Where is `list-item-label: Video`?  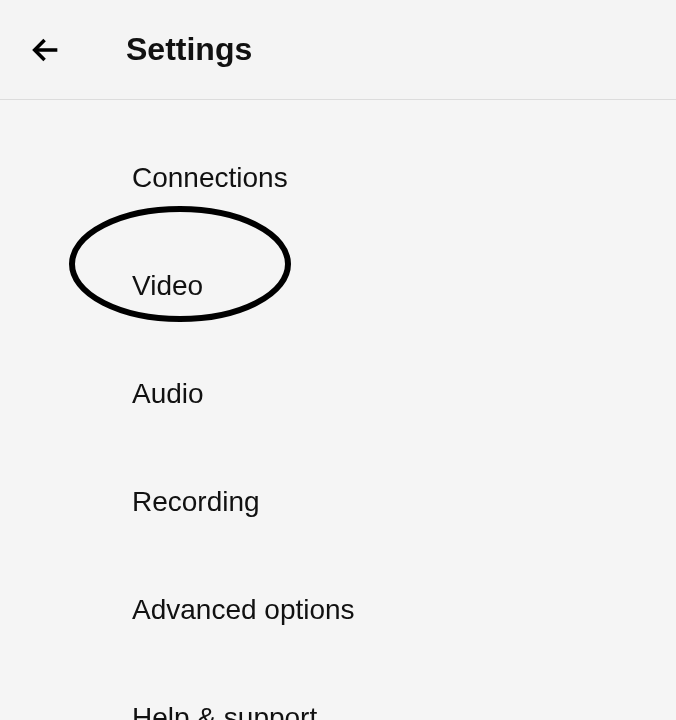
list-item-label: Video is located at coordinates (168, 286).